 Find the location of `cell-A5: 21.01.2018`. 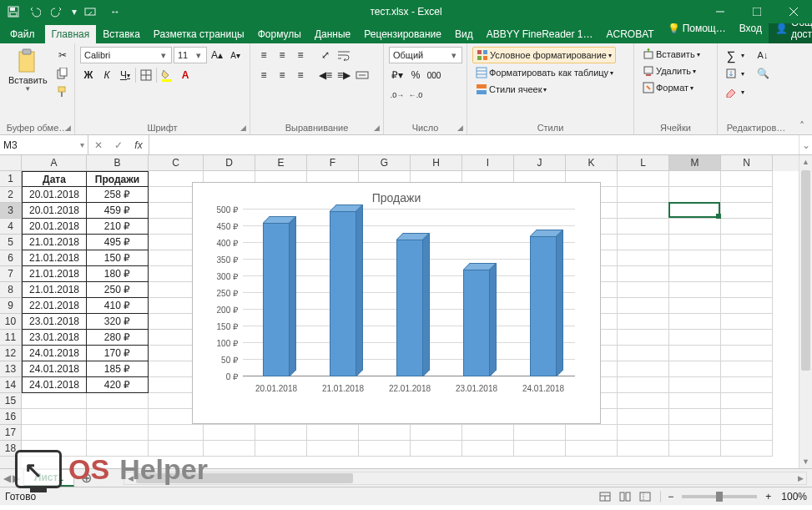

cell-A5: 21.01.2018 is located at coordinates (54, 242).